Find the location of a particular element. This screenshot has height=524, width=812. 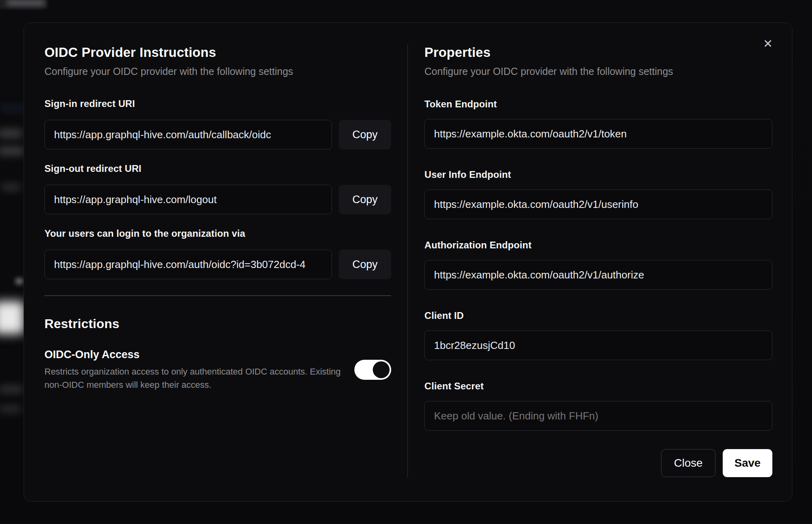

user-info-endpoint-field: User Info Endpoint is located at coordinates (598, 194).